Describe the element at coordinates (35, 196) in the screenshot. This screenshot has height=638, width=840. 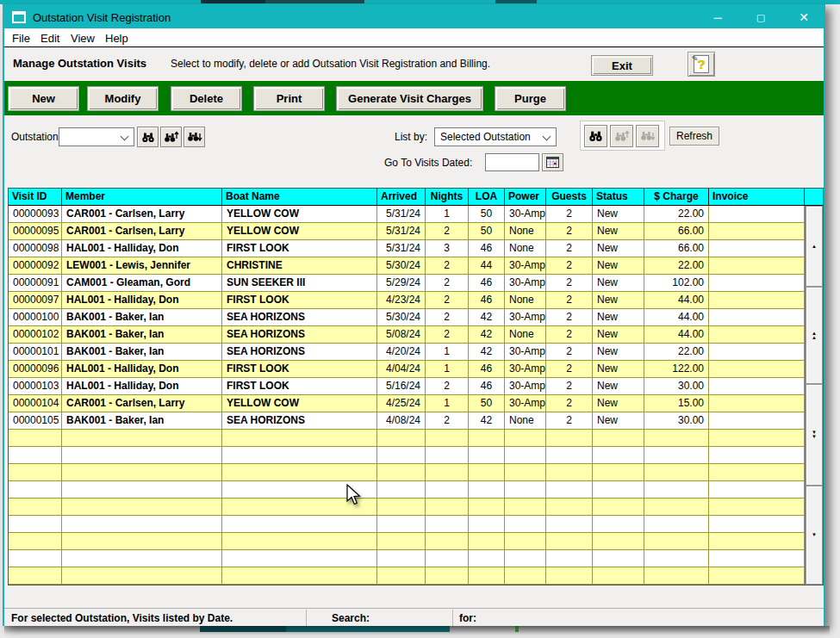
I see `column-header: Visit ID` at that location.